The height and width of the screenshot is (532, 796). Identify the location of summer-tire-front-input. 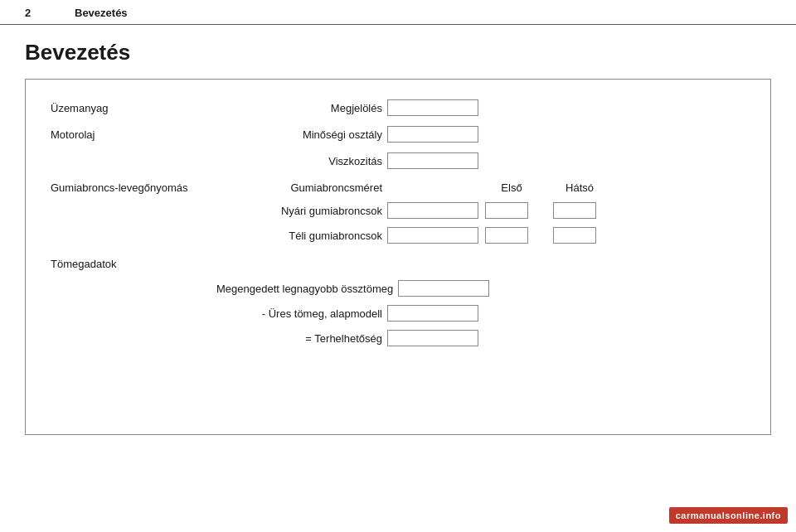
(507, 210).